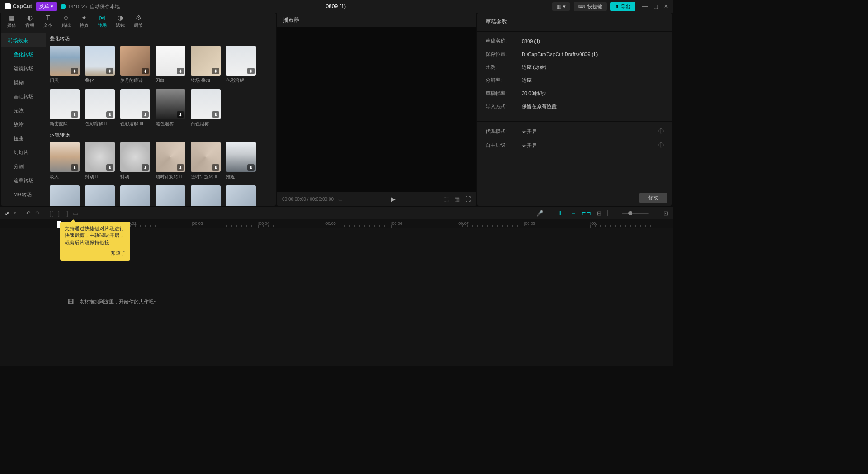  Describe the element at coordinates (66, 21) in the screenshot. I see `tab-贴纸: ☺贴纸` at that location.